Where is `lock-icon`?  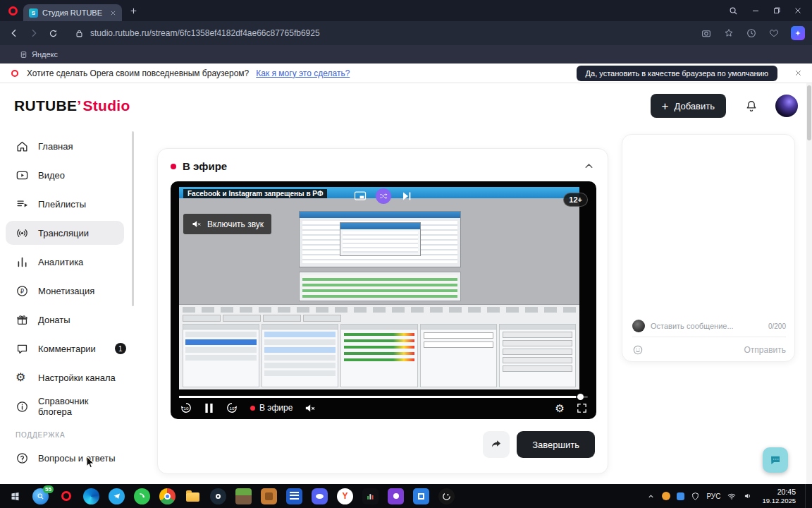
lock-icon is located at coordinates (79, 34).